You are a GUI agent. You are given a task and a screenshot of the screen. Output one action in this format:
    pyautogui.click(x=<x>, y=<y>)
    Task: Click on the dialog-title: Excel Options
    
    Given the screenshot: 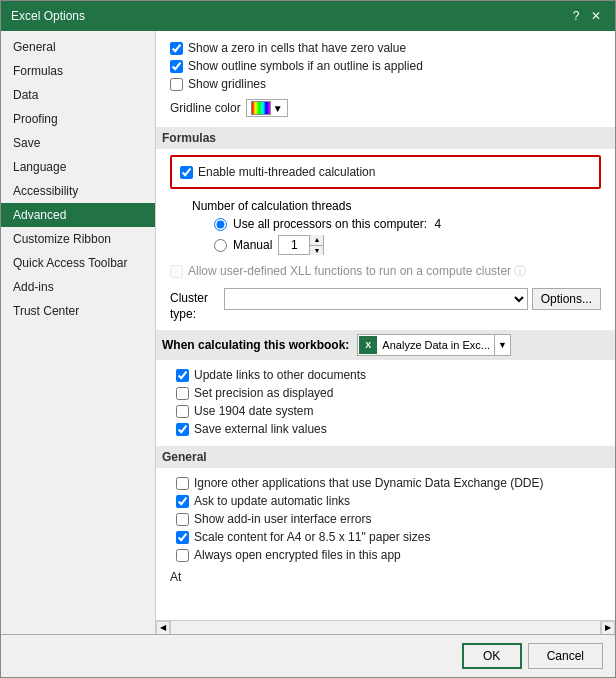 What is the action you would take?
    pyautogui.click(x=48, y=16)
    